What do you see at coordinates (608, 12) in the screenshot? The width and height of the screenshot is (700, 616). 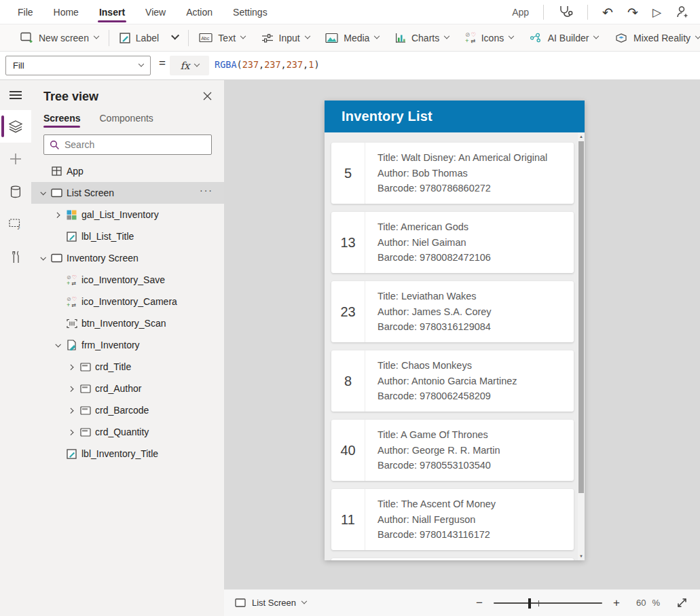 I see `undo-icon: ↶` at bounding box center [608, 12].